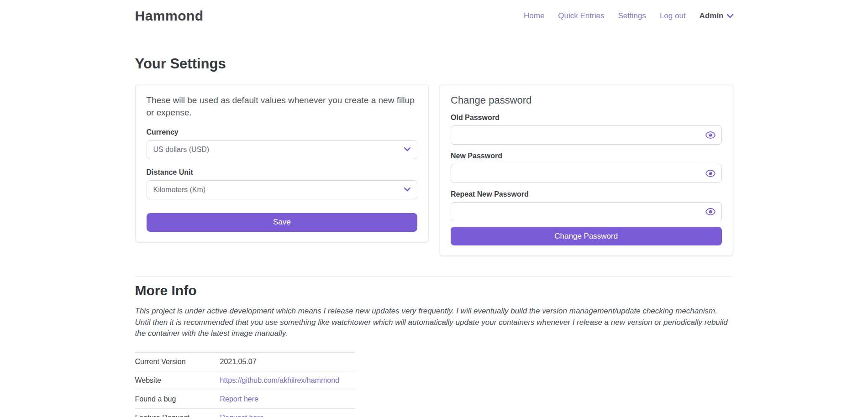 The image size is (868, 417). I want to click on old-password-input, so click(586, 135).